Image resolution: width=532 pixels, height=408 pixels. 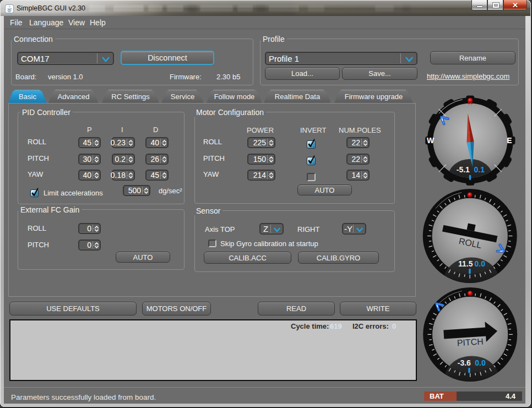 What do you see at coordinates (463, 170) in the screenshot?
I see `svg-text: -5.1` at bounding box center [463, 170].